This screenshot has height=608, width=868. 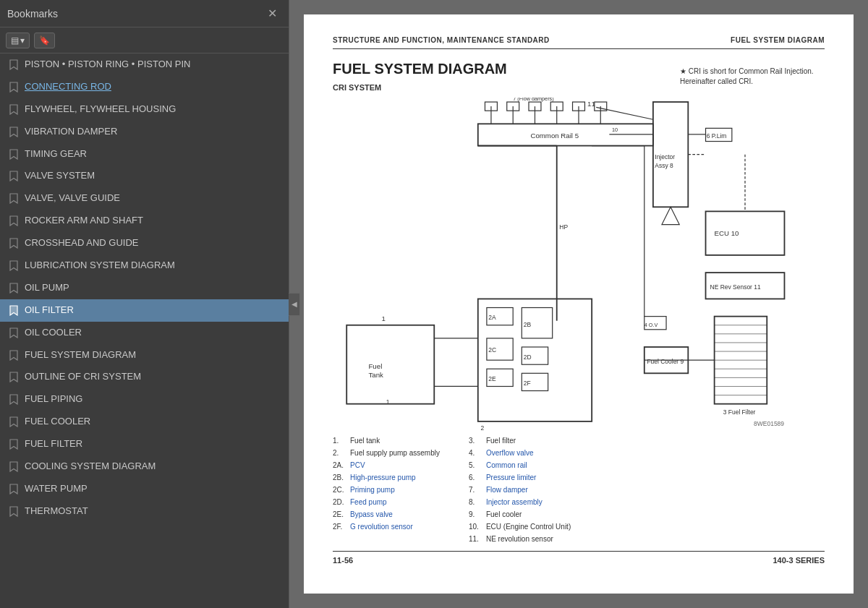 What do you see at coordinates (145, 422) in the screenshot?
I see `bookmark-item-16: FUEL COOLER` at bounding box center [145, 422].